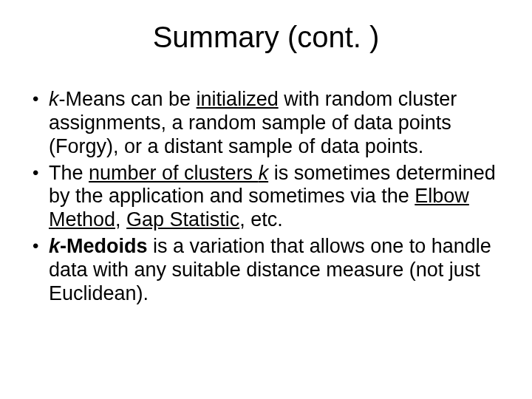 This screenshot has width=532, height=399. Describe the element at coordinates (262, 219) in the screenshot. I see `text: , etc.` at that location.